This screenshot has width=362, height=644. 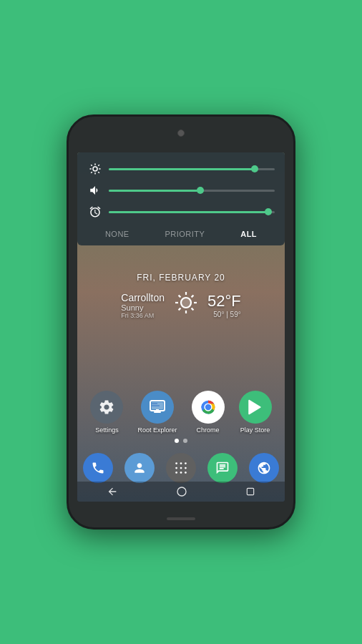 What do you see at coordinates (192, 190) in the screenshot?
I see `volume-track` at bounding box center [192, 190].